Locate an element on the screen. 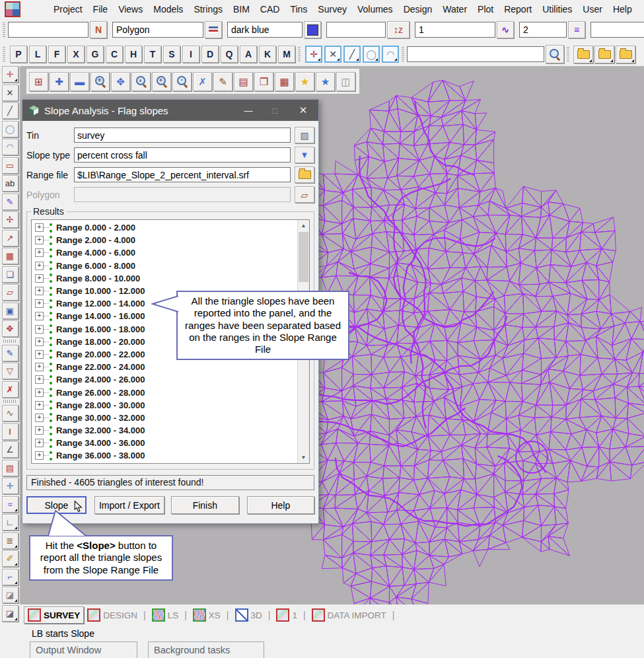  zoom-all-button is located at coordinates (161, 82).